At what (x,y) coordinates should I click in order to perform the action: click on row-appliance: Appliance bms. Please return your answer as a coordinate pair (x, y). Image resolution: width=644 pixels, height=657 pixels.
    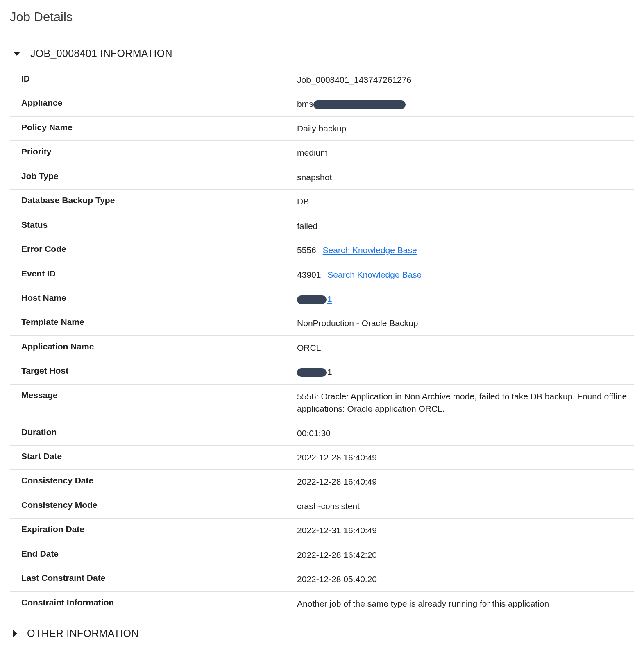
    Looking at the image, I should click on (322, 104).